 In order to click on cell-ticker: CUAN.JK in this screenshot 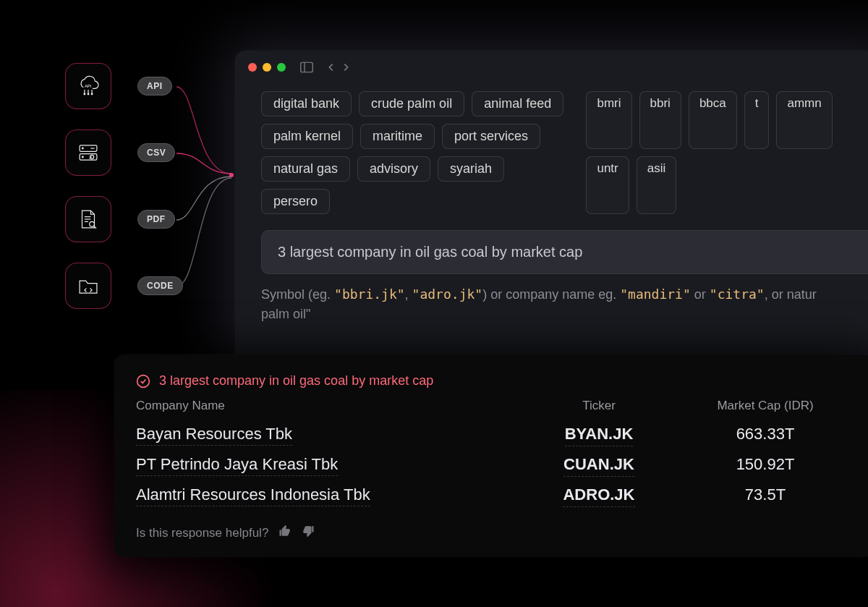, I will do `click(599, 466)`.